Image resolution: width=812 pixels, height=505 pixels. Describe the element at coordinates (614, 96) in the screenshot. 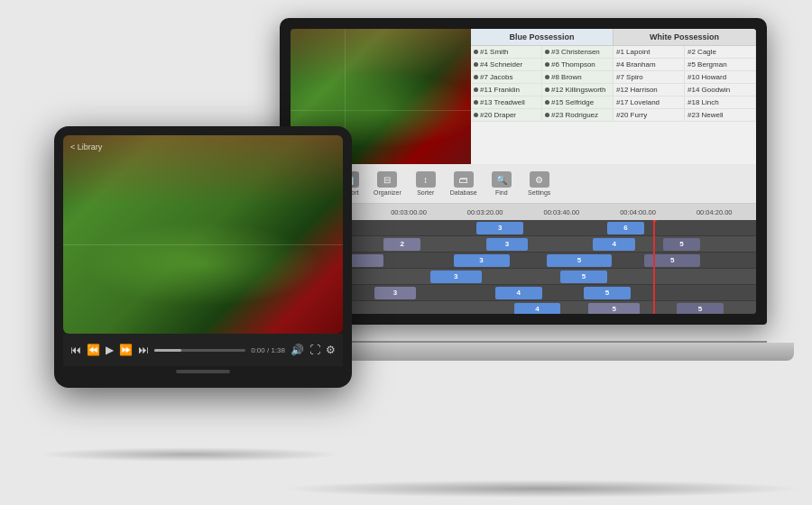

I see `laptop-roster: Blue Possession White Possession #1 Smit…` at that location.